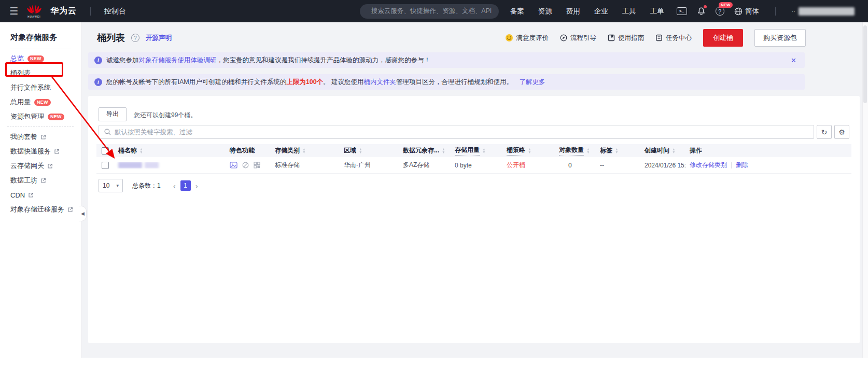 The height and width of the screenshot is (380, 868). What do you see at coordinates (793, 60) in the screenshot?
I see `banner-close-icon: ✕` at bounding box center [793, 60].